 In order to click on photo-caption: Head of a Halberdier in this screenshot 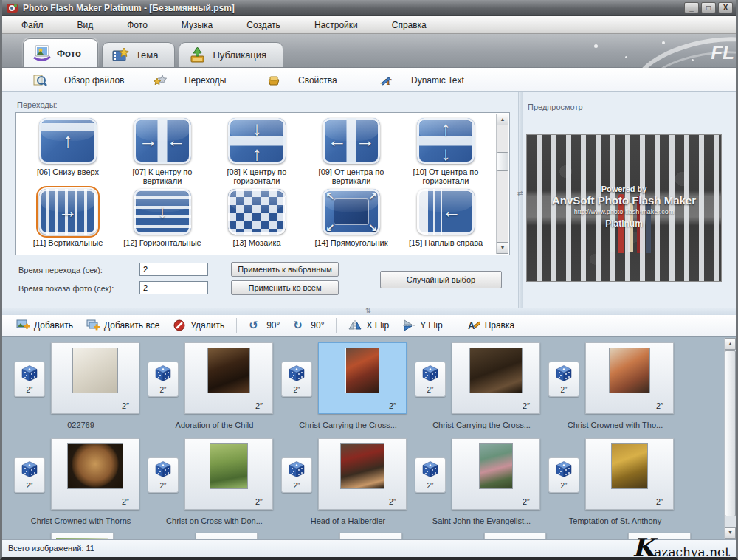, I will do `click(348, 521)`.